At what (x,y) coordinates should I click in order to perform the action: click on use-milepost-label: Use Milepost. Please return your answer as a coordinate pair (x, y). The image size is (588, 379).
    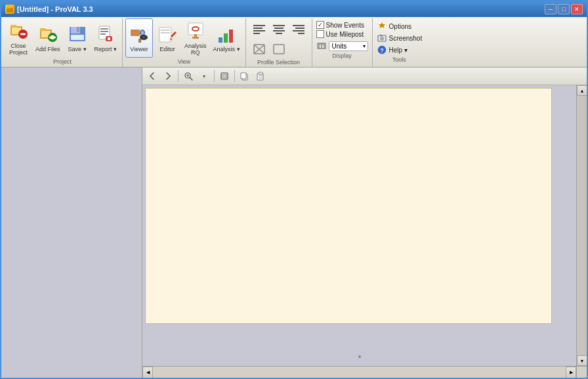
    Looking at the image, I should click on (345, 34).